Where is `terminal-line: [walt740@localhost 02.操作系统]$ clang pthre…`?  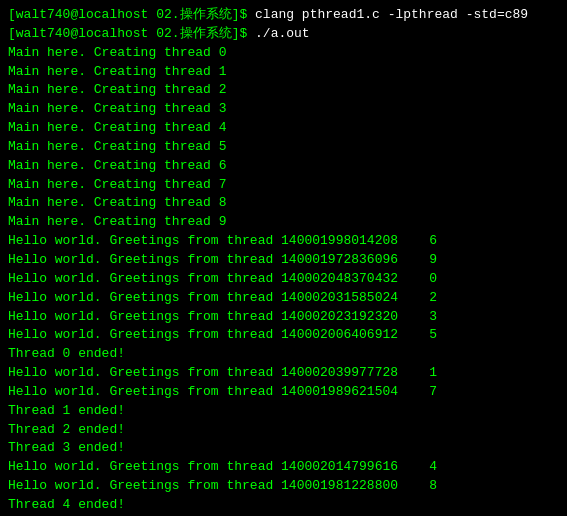
terminal-line: [walt740@localhost 02.操作系统]$ clang pthre… is located at coordinates (284, 16).